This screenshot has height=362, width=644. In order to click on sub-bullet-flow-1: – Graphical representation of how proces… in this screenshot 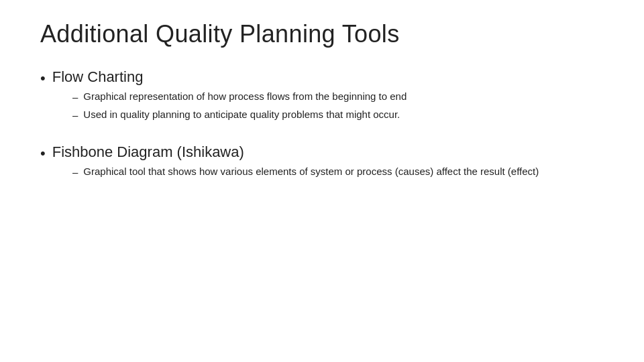, I will do `click(338, 97)`.